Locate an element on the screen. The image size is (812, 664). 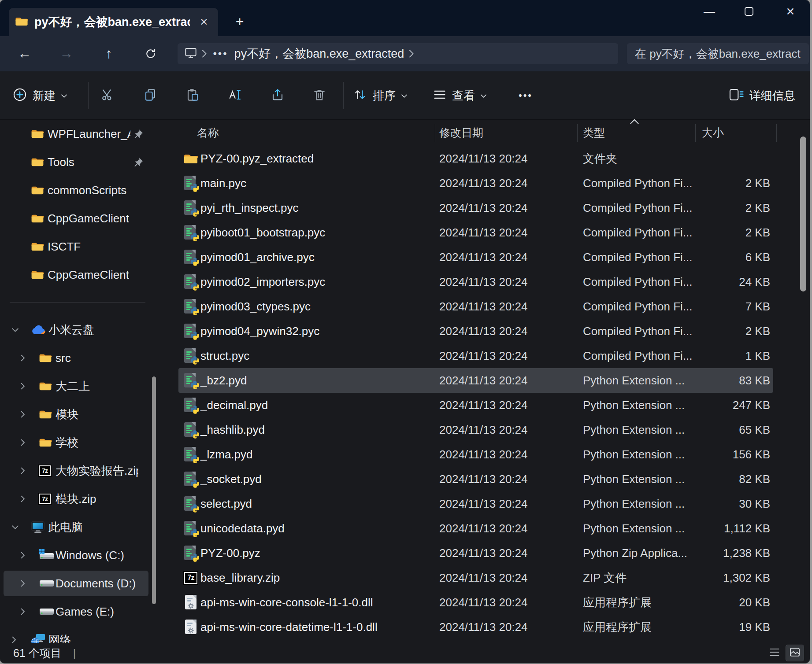
file-list-scrollbar is located at coordinates (803, 214).